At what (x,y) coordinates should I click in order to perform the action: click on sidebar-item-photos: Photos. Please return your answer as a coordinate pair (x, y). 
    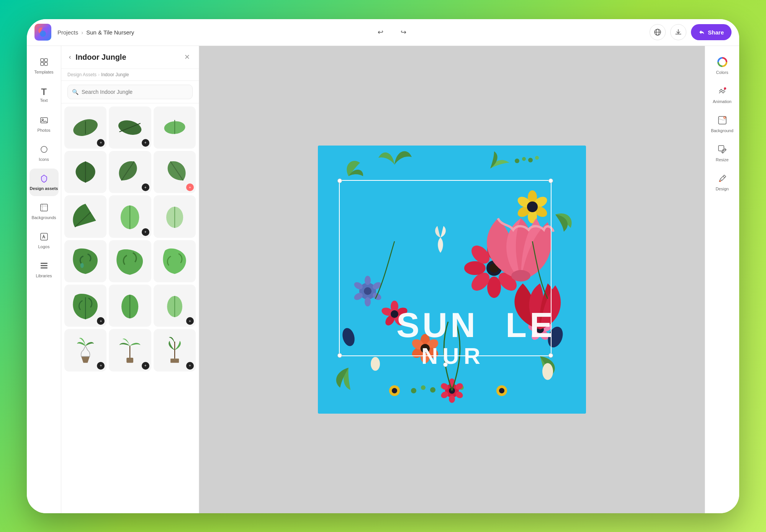
    Looking at the image, I should click on (44, 124).